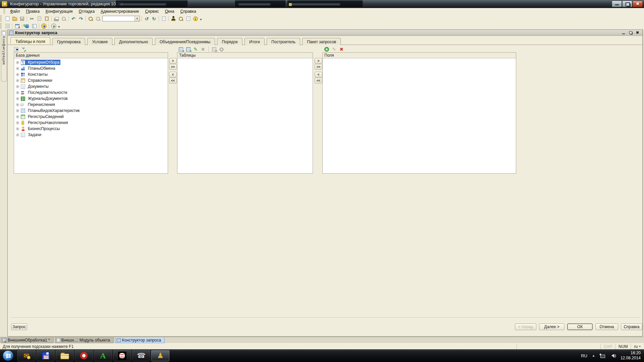  What do you see at coordinates (214, 49) in the screenshot?
I see `replace-table-icon: ✖` at bounding box center [214, 49].